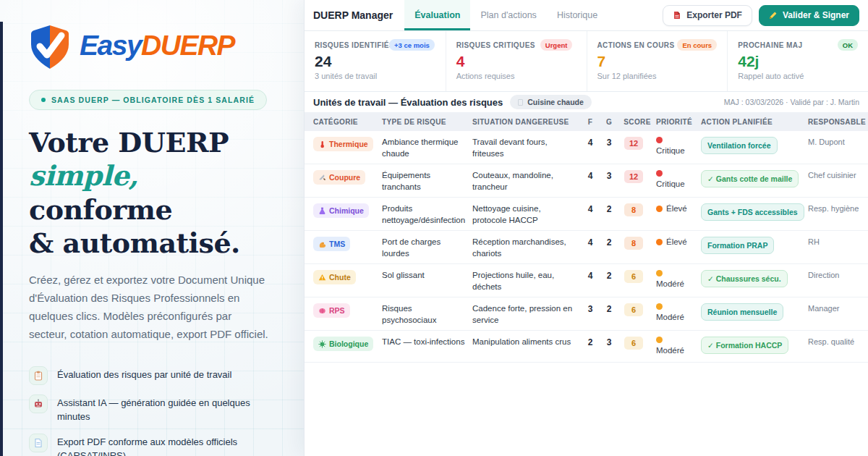 The width and height of the screenshot is (868, 456). What do you see at coordinates (153, 376) in the screenshot?
I see `feature-item: Évaluation des risques par unité de trav…` at bounding box center [153, 376].